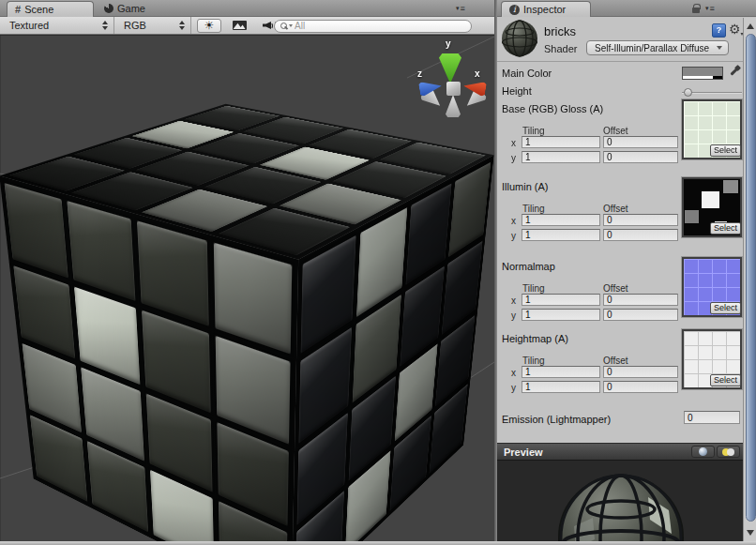  I want to click on scene-effects-toggle, so click(239, 26).